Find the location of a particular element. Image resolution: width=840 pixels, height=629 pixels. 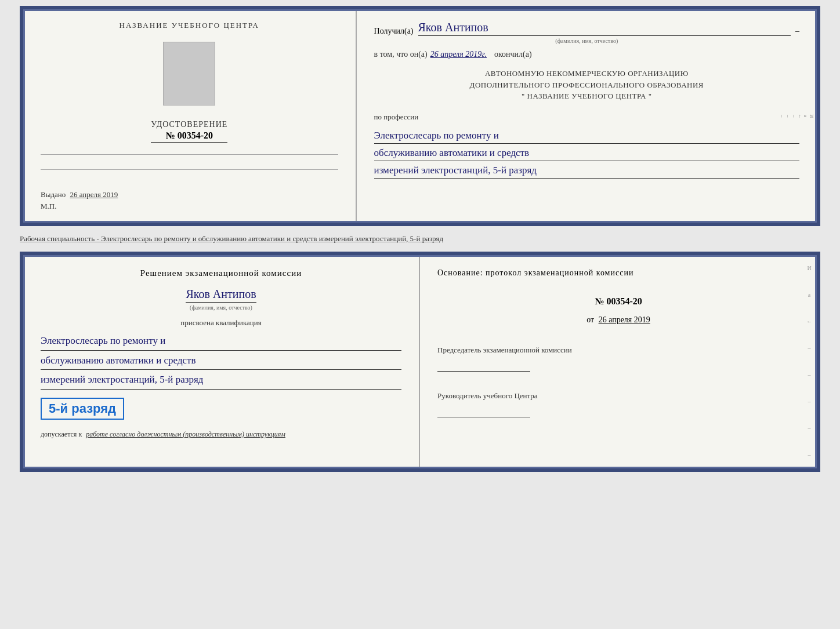

director-role: Руководитель учебного Центра is located at coordinates (618, 396).